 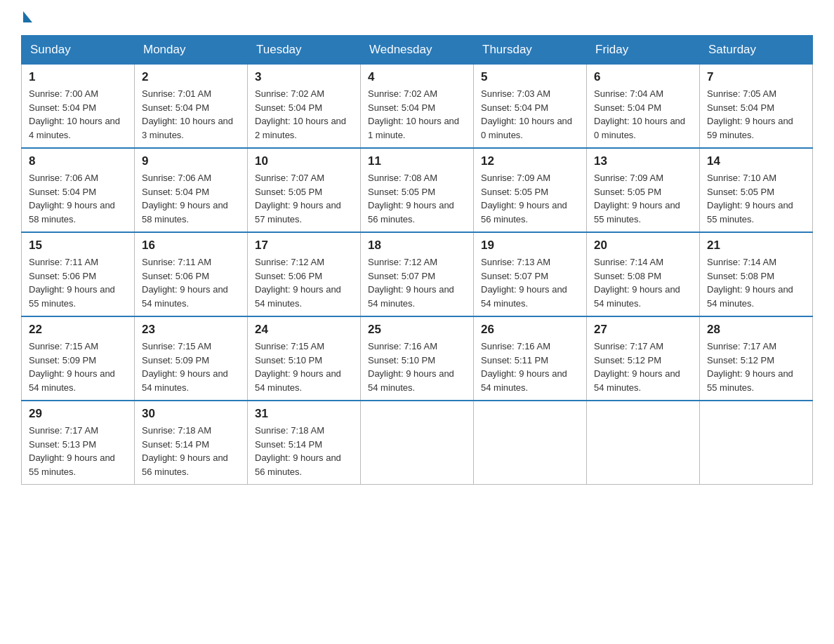 I want to click on week-row-5: 29 Sunrise: 7:17 AM Sunset: 5:13 PM Dayl…, so click(x=417, y=443).